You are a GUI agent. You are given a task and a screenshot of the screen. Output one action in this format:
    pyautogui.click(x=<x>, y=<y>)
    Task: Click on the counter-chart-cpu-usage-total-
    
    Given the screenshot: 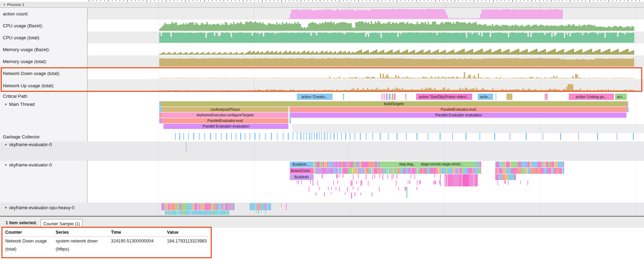 What is the action you would take?
    pyautogui.click(x=366, y=37)
    